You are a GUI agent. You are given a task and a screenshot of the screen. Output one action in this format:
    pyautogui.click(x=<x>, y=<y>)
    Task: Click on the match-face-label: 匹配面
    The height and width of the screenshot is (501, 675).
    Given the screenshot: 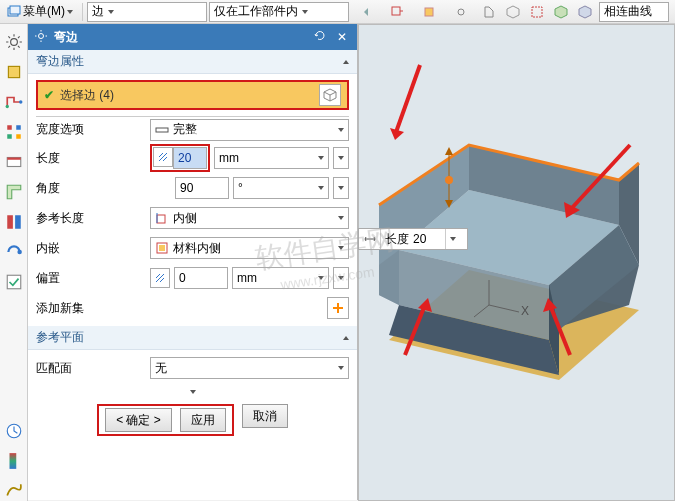 What is the action you would take?
    pyautogui.click(x=91, y=368)
    